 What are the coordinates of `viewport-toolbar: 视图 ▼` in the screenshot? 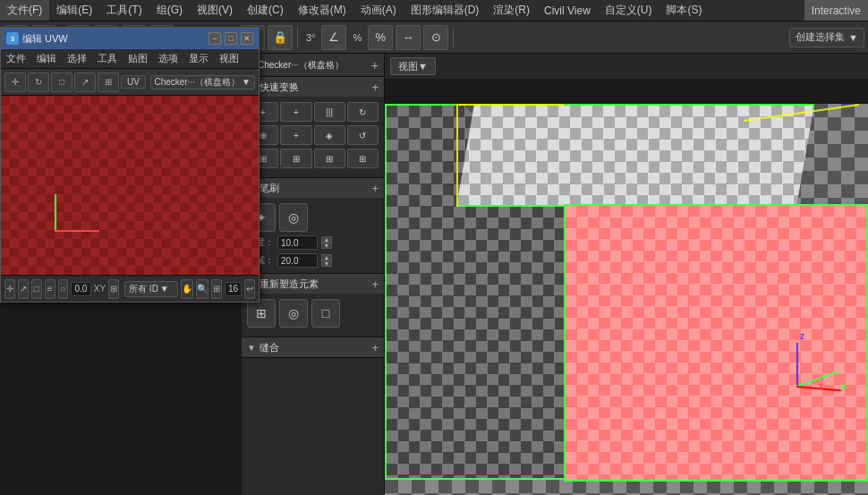 It's located at (626, 66).